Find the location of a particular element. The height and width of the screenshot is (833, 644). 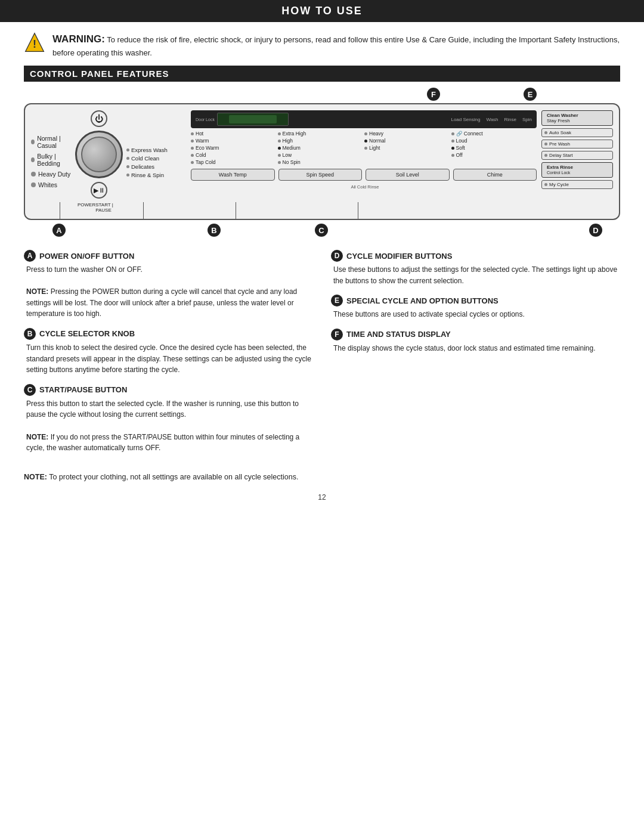

display-bar: Door Lock Load Sensing Wash Rinse Spin is located at coordinates (364, 119).